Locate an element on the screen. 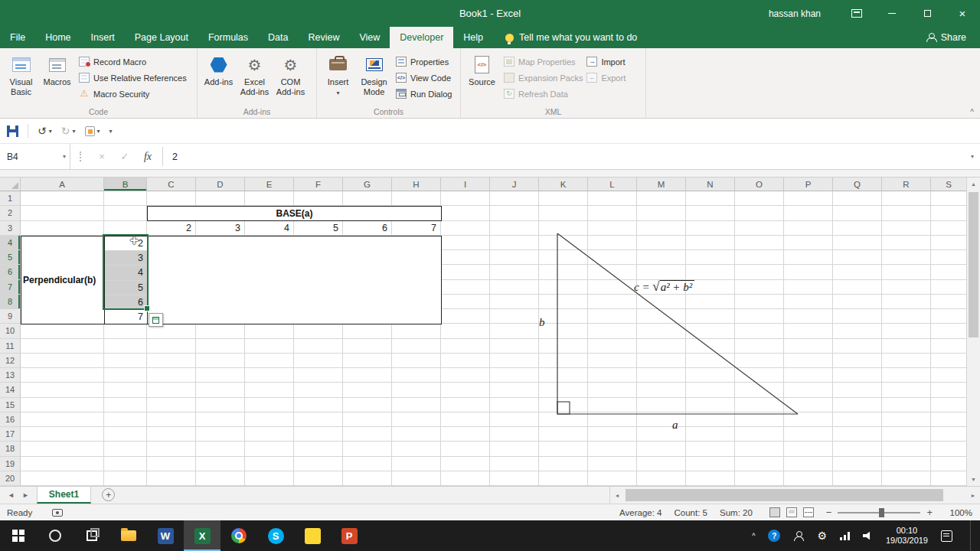 This screenshot has width=980, height=551. name-box-dropdown-icon: ▾ is located at coordinates (64, 156).